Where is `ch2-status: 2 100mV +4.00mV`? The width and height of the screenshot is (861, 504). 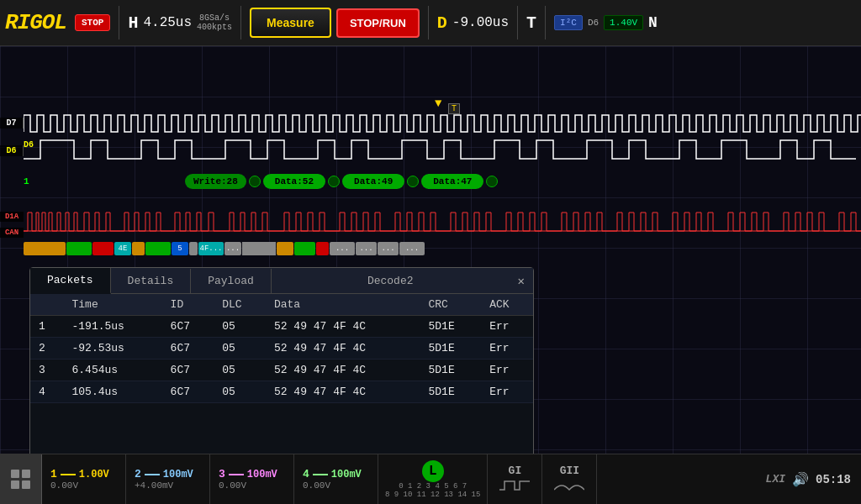
ch2-status: 2 100mV +4.00mV is located at coordinates (168, 480).